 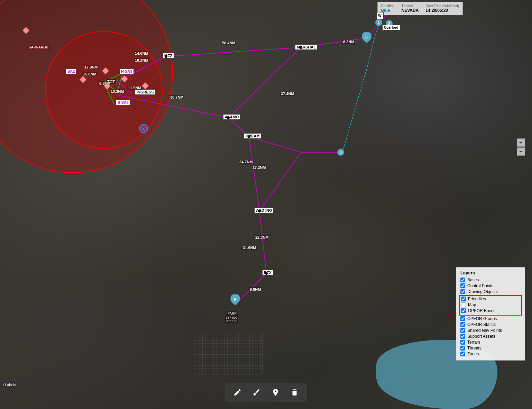 I want to click on bottom-toolbar, so click(x=266, y=392).